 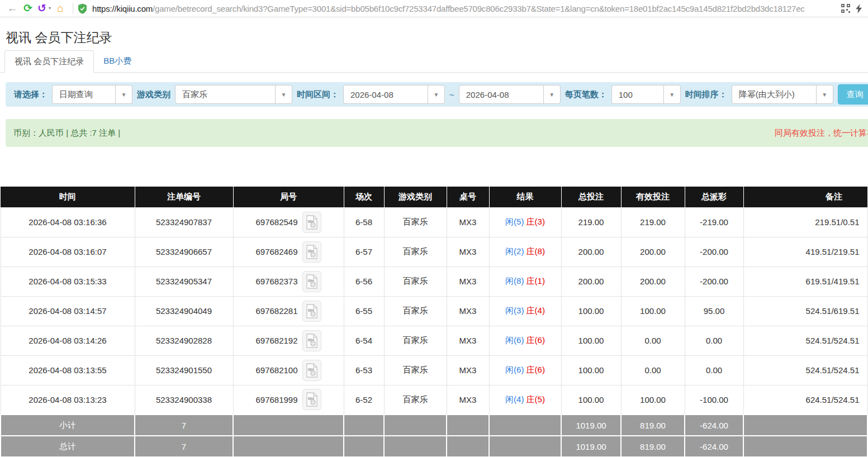 I want to click on round-number: 697682469, so click(x=276, y=251).